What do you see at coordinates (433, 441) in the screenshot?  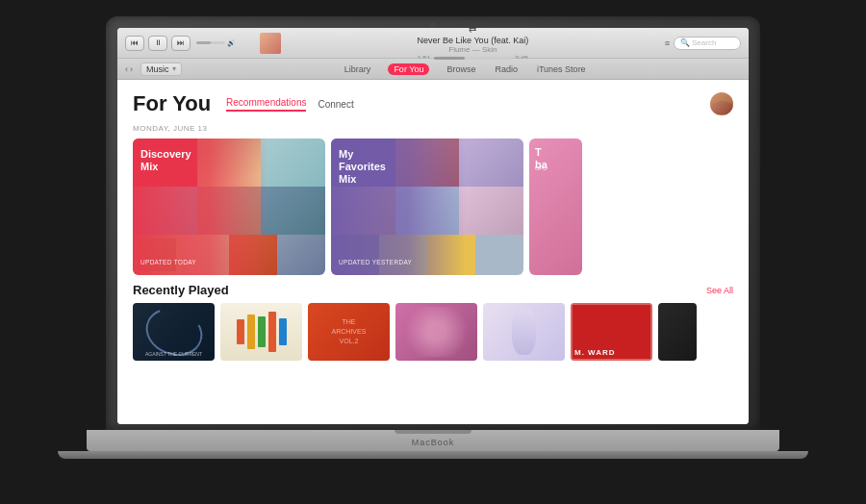 I see `laptop-base: MacBook` at bounding box center [433, 441].